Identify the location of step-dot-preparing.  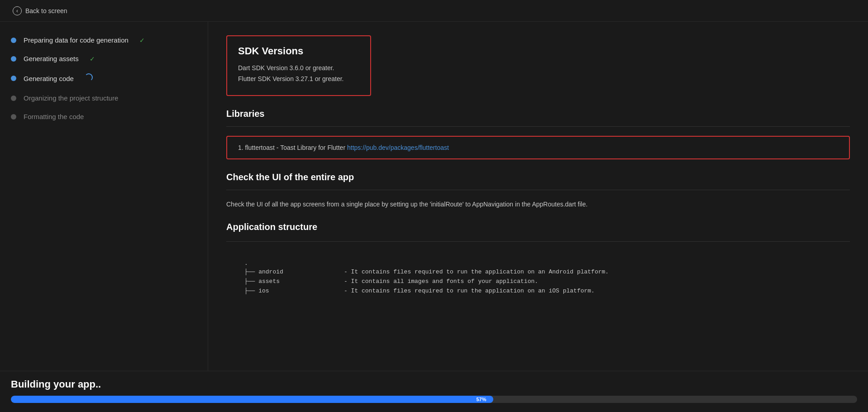
(14, 40).